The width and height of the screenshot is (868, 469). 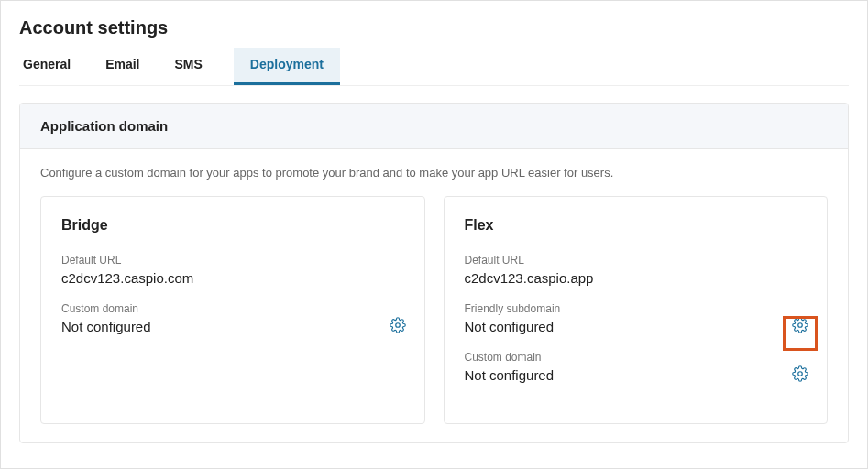 What do you see at coordinates (636, 357) in the screenshot?
I see `flex-custom-domain-label: Custom domain` at bounding box center [636, 357].